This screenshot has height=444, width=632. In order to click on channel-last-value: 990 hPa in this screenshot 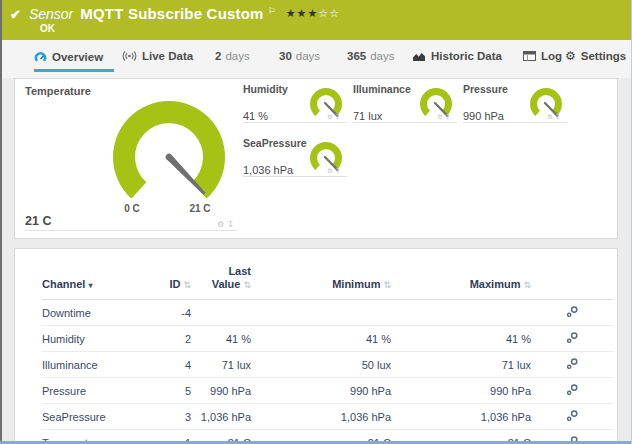, I will do `click(221, 391)`.